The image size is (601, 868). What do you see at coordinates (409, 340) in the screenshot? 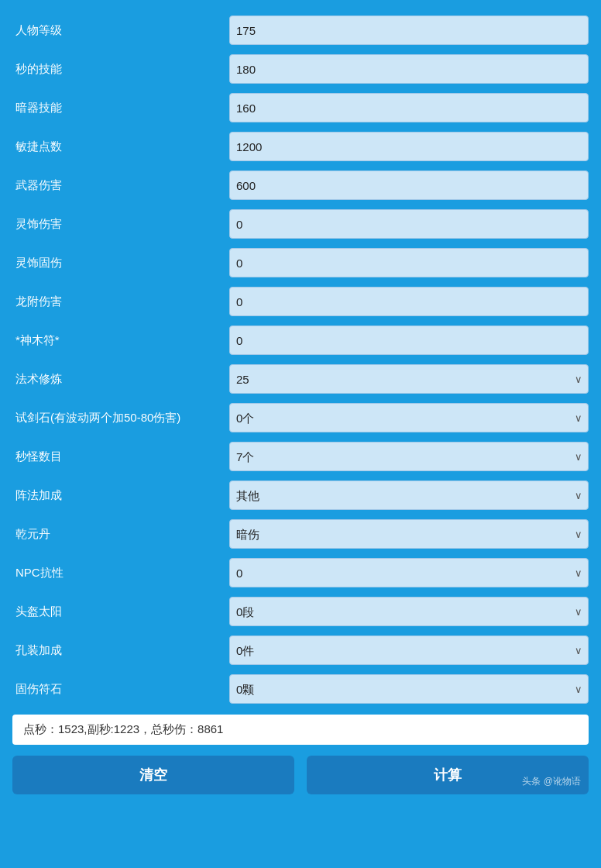
I see `input-wrap-shen-mu` at bounding box center [409, 340].